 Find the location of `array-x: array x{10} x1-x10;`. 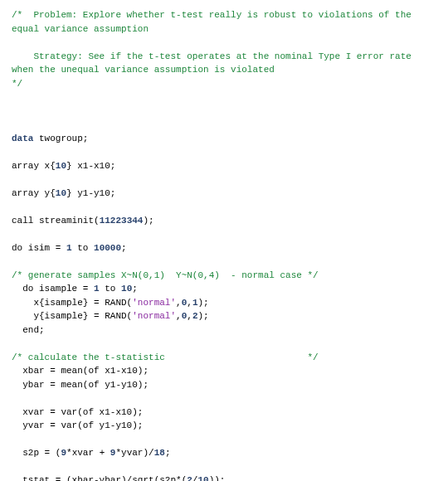

array-x: array x{10} x1-x10; is located at coordinates (63, 166).